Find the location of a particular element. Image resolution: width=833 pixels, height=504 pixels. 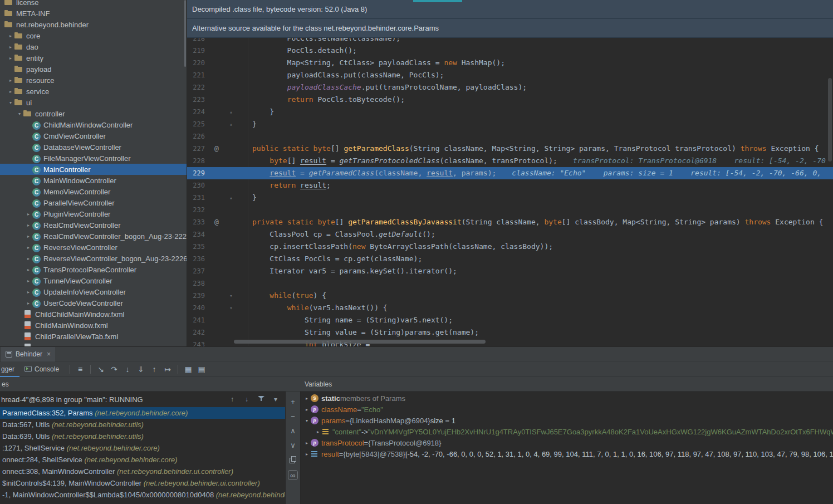

project-tree-scrollbar is located at coordinates (185, 33).